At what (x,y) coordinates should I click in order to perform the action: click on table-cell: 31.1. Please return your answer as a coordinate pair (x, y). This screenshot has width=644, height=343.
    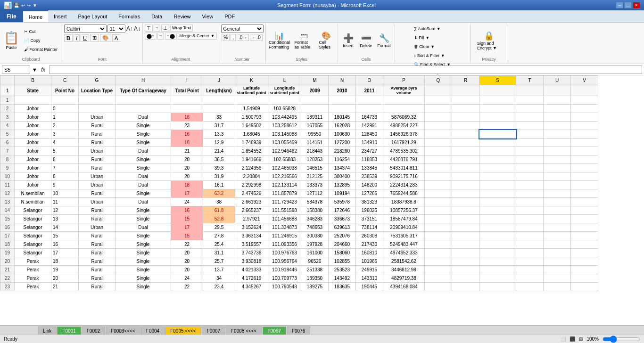
    Looking at the image, I should click on (219, 253).